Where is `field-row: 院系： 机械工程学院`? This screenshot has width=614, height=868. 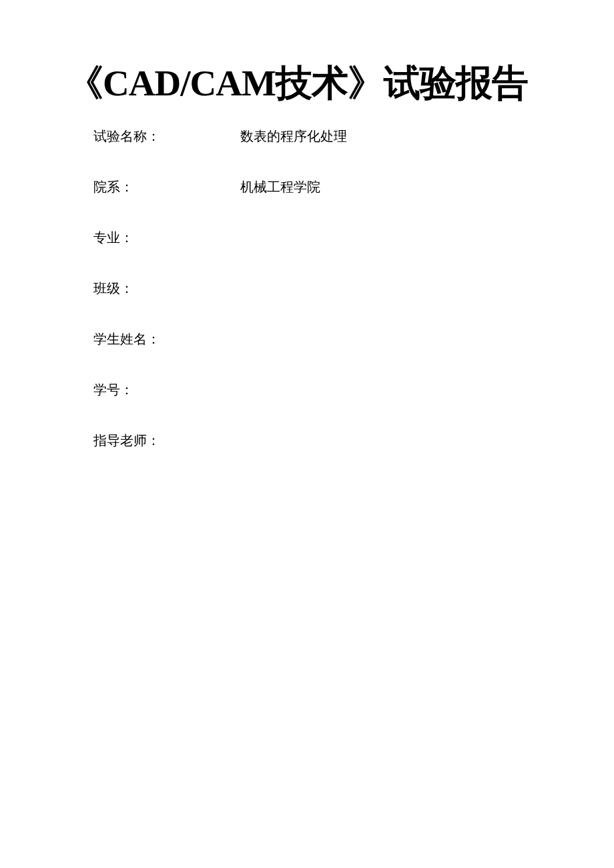
field-row: 院系： 机械工程学院 is located at coordinates (320, 187).